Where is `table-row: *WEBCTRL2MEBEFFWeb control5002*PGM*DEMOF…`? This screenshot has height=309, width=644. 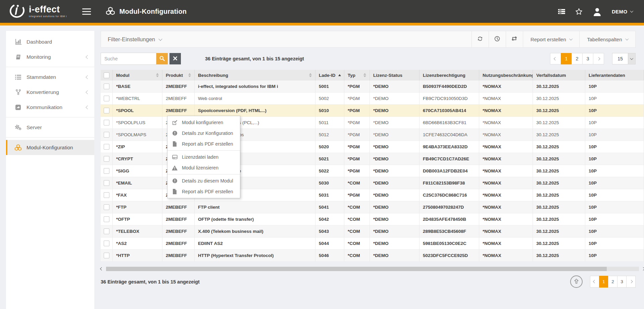 table-row: *WEBCTRL2MEBEFFWeb control5002*PGM*DEMOF… is located at coordinates (373, 99).